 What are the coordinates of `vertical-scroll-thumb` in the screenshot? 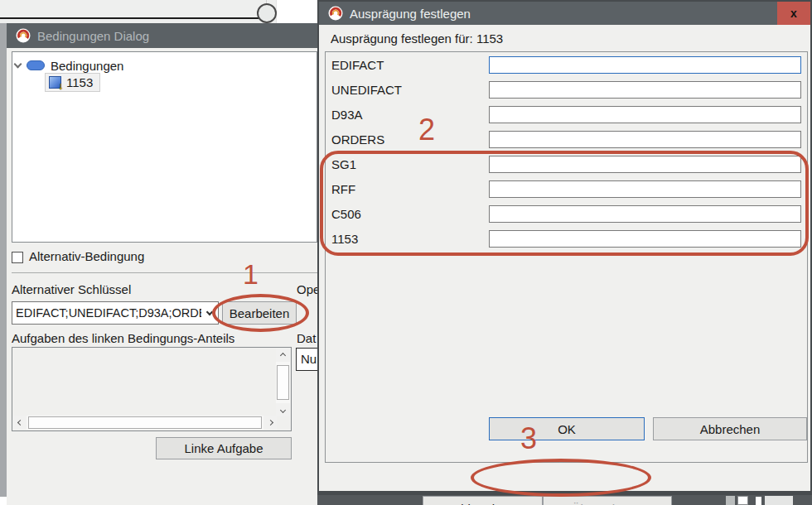 It's located at (283, 382).